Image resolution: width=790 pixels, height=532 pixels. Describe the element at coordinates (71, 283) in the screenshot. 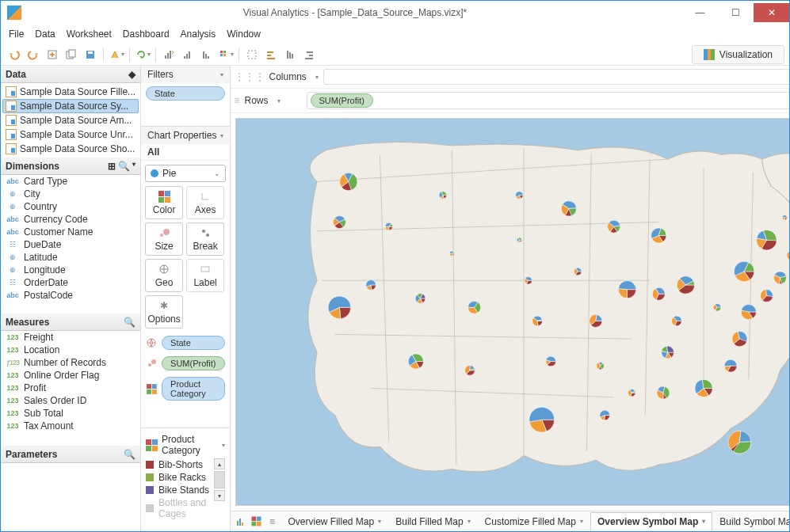

I see `dimension-field: ☷OrderDate` at that location.